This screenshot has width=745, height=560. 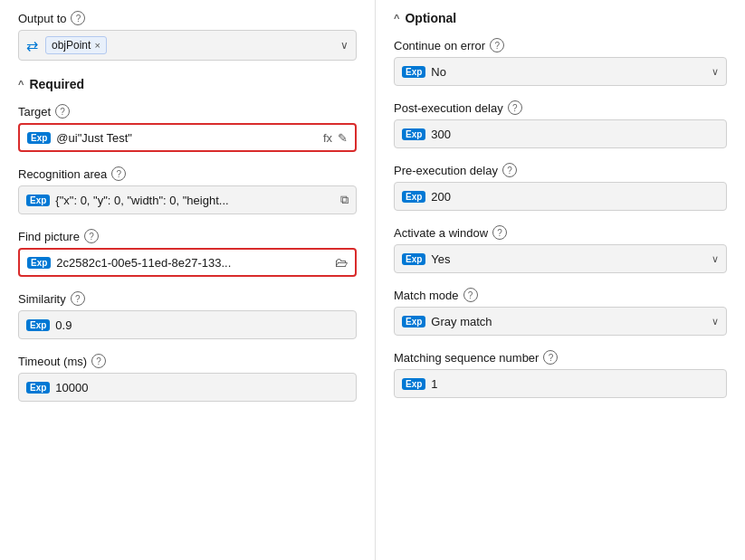 I want to click on find-picture-folder-icon: 🗁, so click(x=341, y=262).